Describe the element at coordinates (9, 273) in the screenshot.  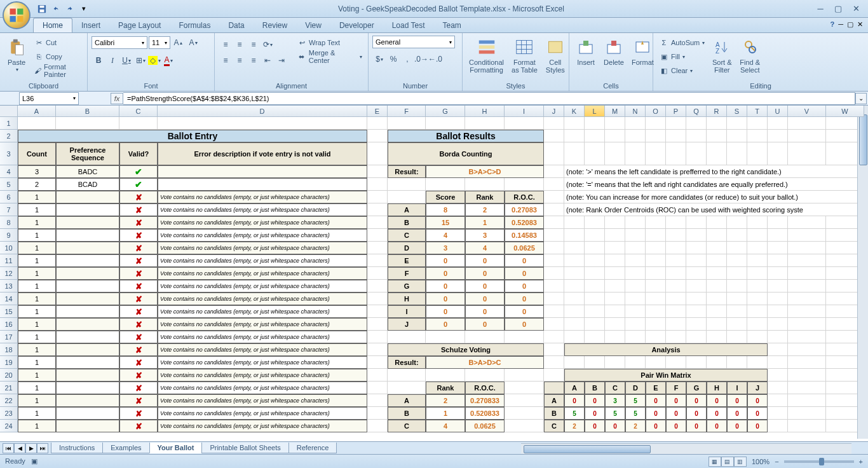
I see `row-header: 12` at that location.